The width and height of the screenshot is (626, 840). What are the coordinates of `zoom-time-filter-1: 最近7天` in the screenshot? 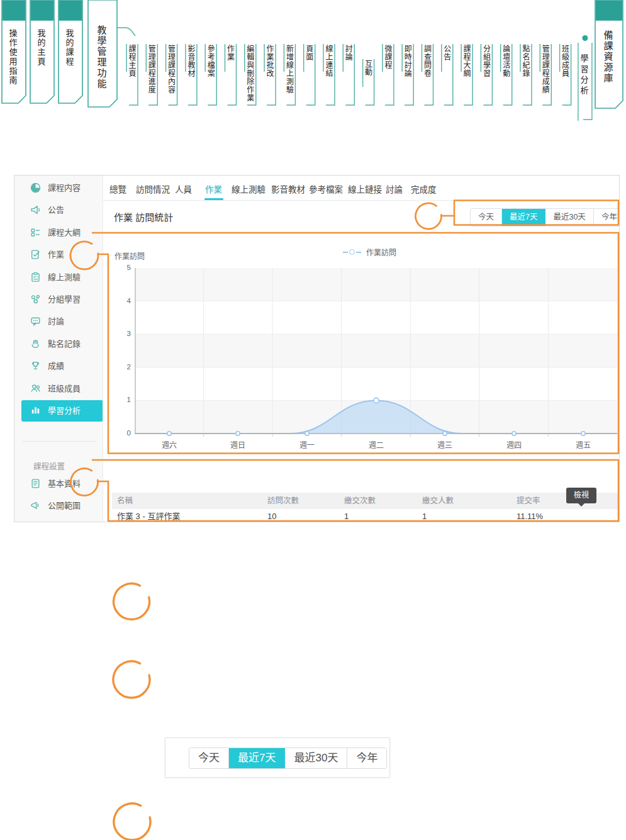 It's located at (257, 758).